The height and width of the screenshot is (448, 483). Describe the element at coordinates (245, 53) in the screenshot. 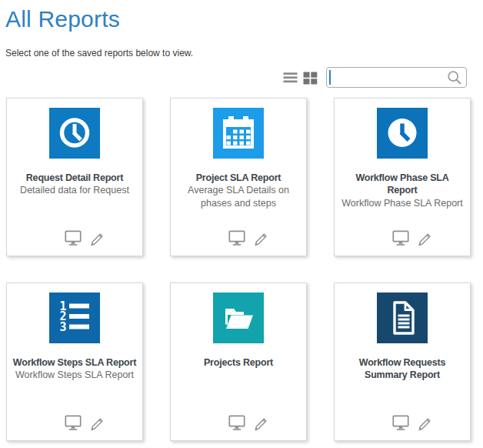

I see `page-subtitle: Select one of the saved reports below to…` at that location.